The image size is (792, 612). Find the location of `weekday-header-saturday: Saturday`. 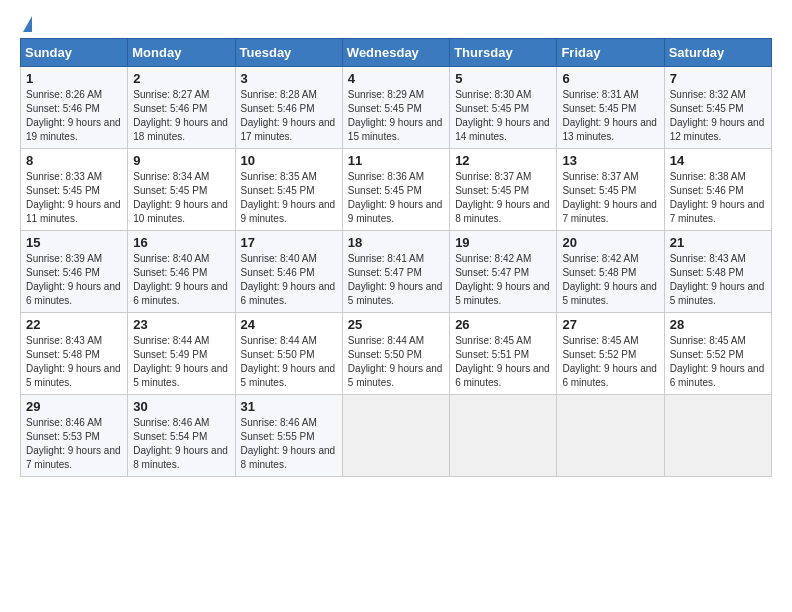

weekday-header-saturday: Saturday is located at coordinates (718, 53).